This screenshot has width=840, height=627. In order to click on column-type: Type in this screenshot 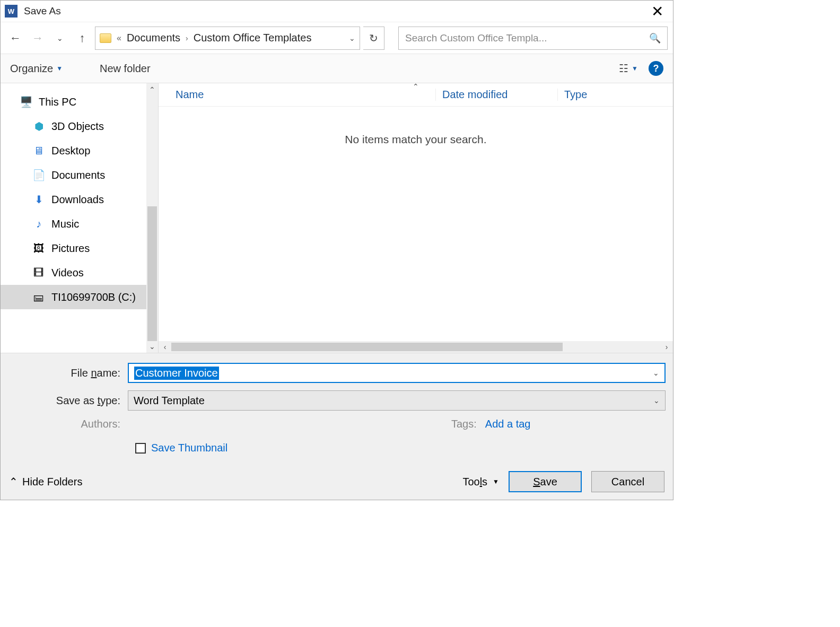, I will do `click(615, 94)`.